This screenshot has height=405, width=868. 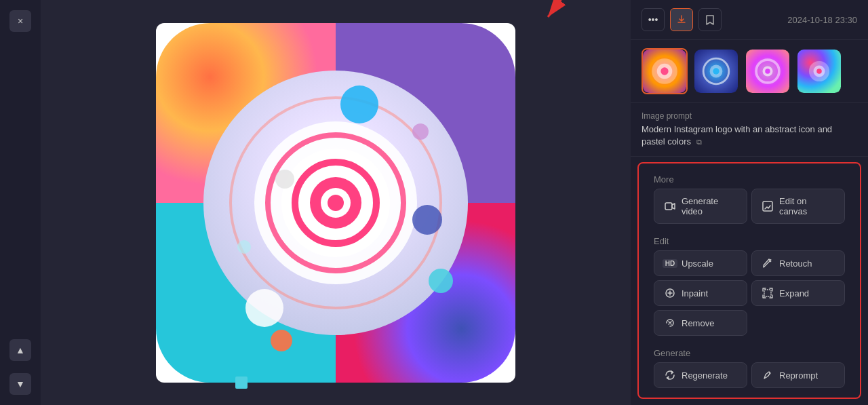 What do you see at coordinates (749, 285) in the screenshot?
I see `edit-section: Edit HD Upscale Retouch` at bounding box center [749, 285].